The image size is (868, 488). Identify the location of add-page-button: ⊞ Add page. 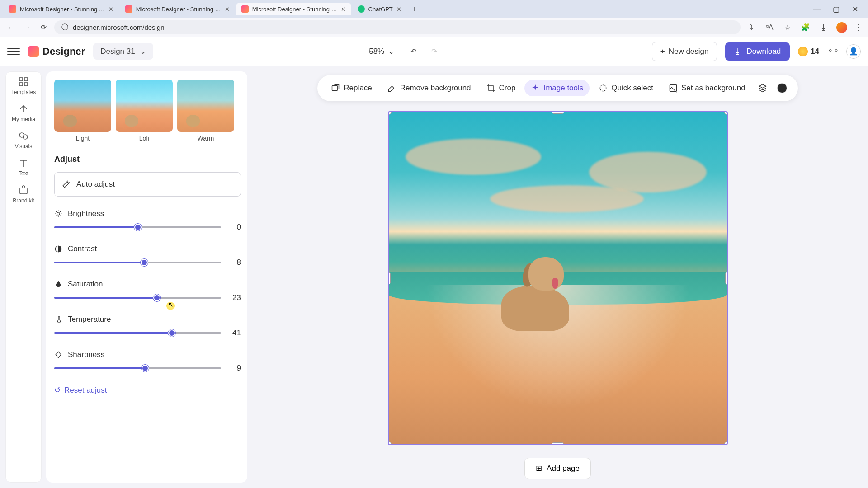
(558, 468).